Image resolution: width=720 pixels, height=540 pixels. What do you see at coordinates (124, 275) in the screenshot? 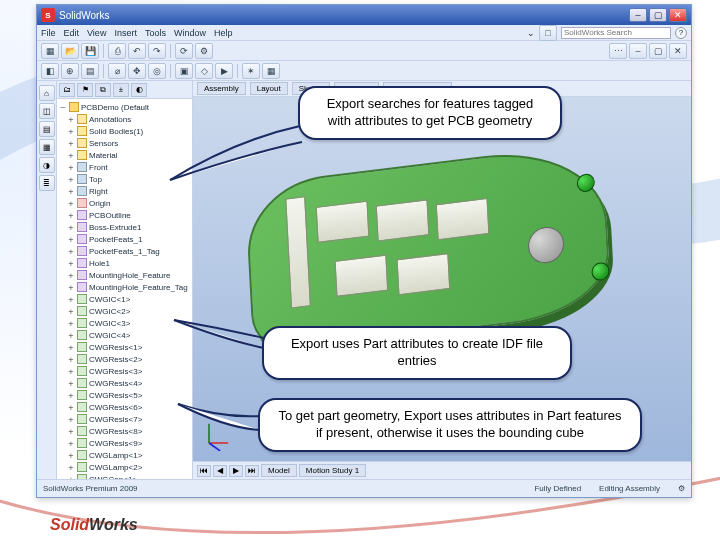
I see `tree-item: +MountingHole_Feature` at bounding box center [124, 275].